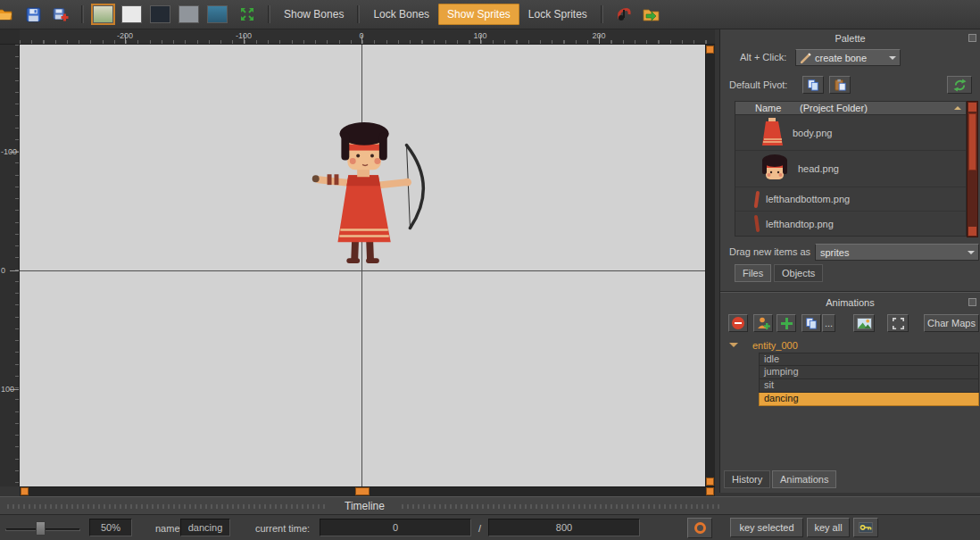  What do you see at coordinates (973, 302) in the screenshot?
I see `animations-panel-menu-icon` at bounding box center [973, 302].